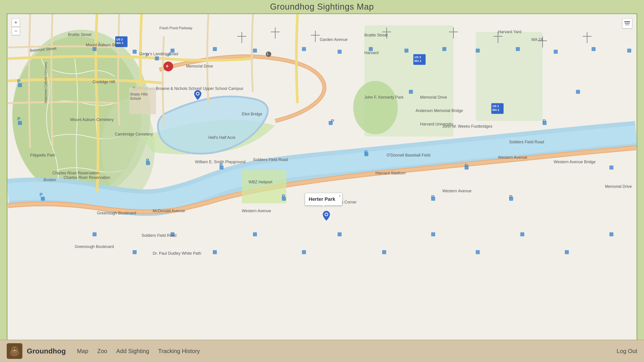  What do you see at coordinates (268, 54) in the screenshot?
I see `svg-text: i` at bounding box center [268, 54].